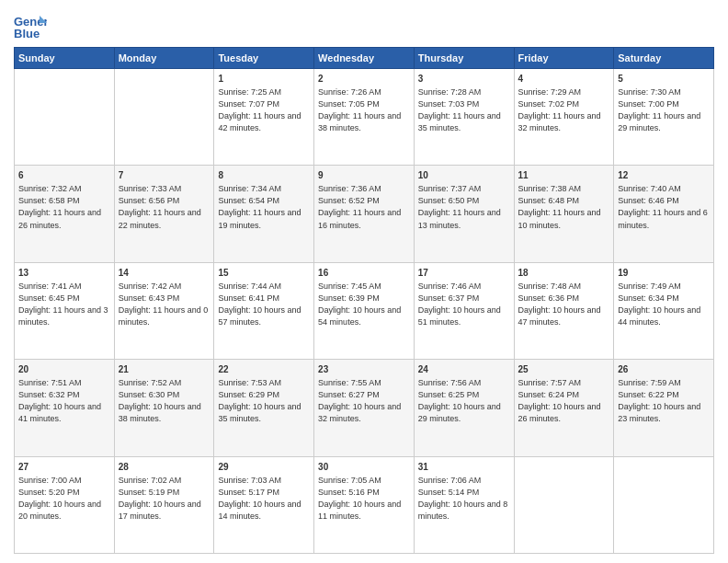 The image size is (728, 563). Describe the element at coordinates (664, 311) in the screenshot. I see `calendar-cell: 19Sunrise: 7:49 AM Sunset: 6:34 PM Dayli…` at that location.